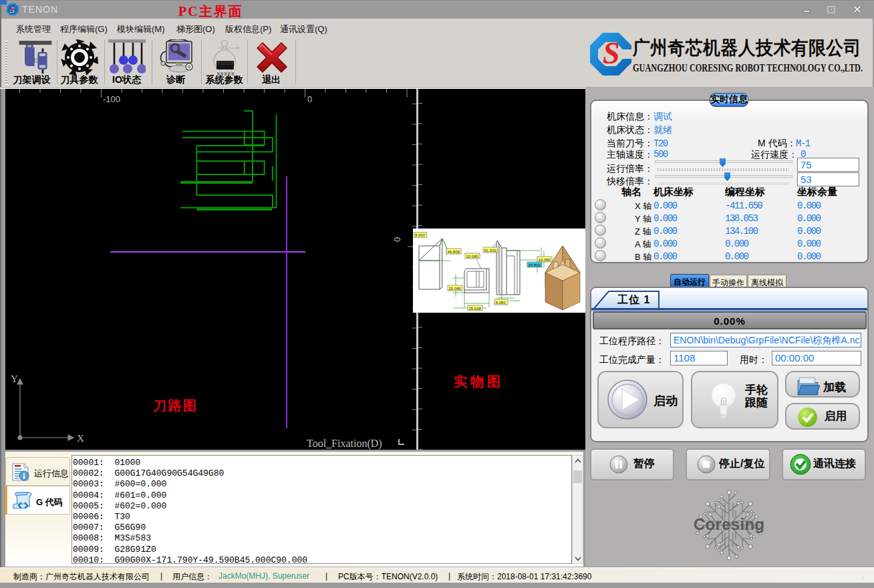 This screenshot has width=874, height=588. Describe the element at coordinates (490, 251) in the screenshot. I see `svg-text: 51.300` at that location.